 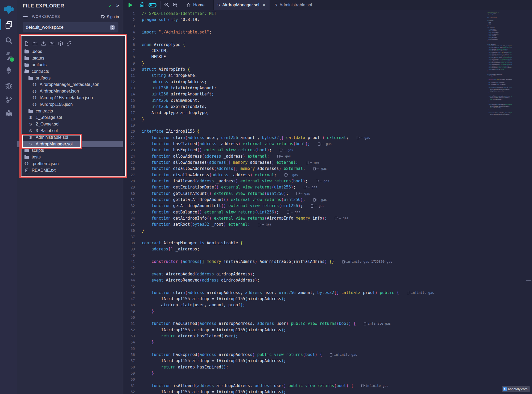 What do you see at coordinates (305, 212) in the screenshot?
I see `code-line: 33 function getBalance() external view r…` at bounding box center [305, 212].